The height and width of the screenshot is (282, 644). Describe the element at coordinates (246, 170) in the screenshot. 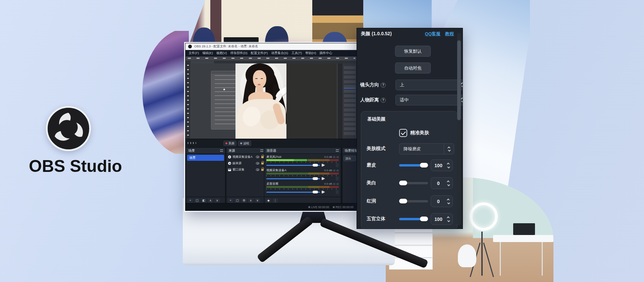

I see `source-row: 窗口采集` at that location.